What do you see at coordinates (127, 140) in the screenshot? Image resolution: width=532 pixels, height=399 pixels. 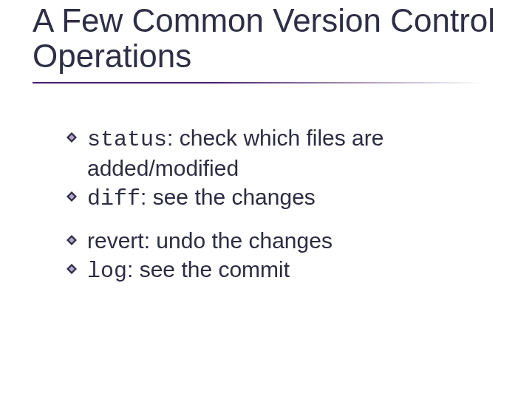 I see `command-name: status` at bounding box center [127, 140].